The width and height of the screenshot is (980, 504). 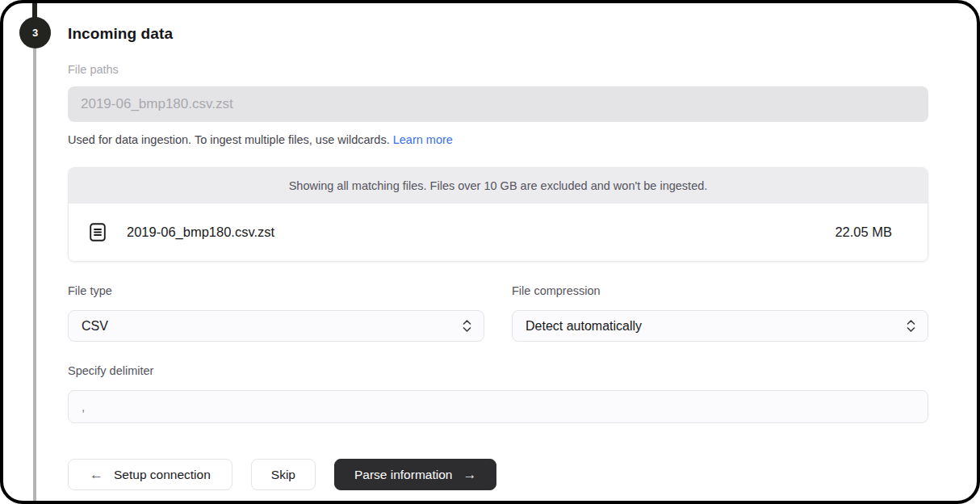 What do you see at coordinates (498, 372) in the screenshot?
I see `delimiter-label: Specify delimiter` at bounding box center [498, 372].